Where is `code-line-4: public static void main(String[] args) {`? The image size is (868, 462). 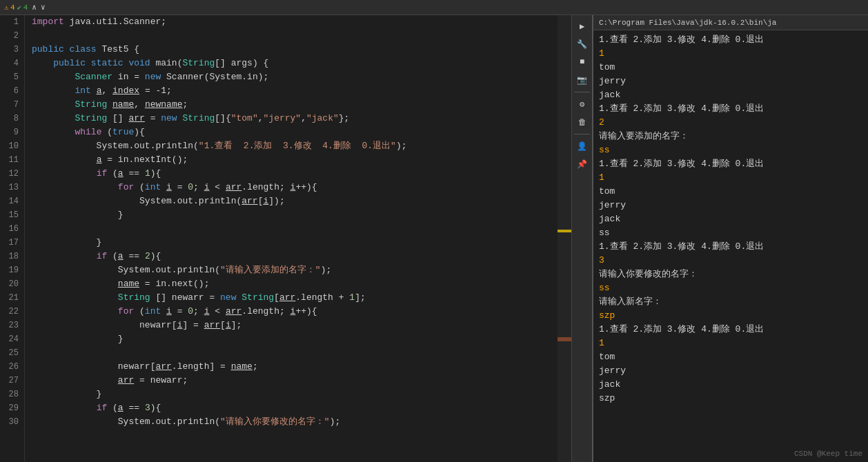
code-line-4: public static void main(String[] args) { is located at coordinates (291, 63).